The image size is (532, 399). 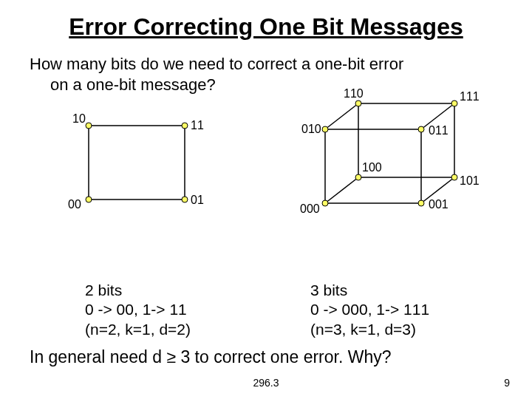 I want to click on caption-right-l2: 0 -> 000, 1-> 111, so click(x=369, y=310).